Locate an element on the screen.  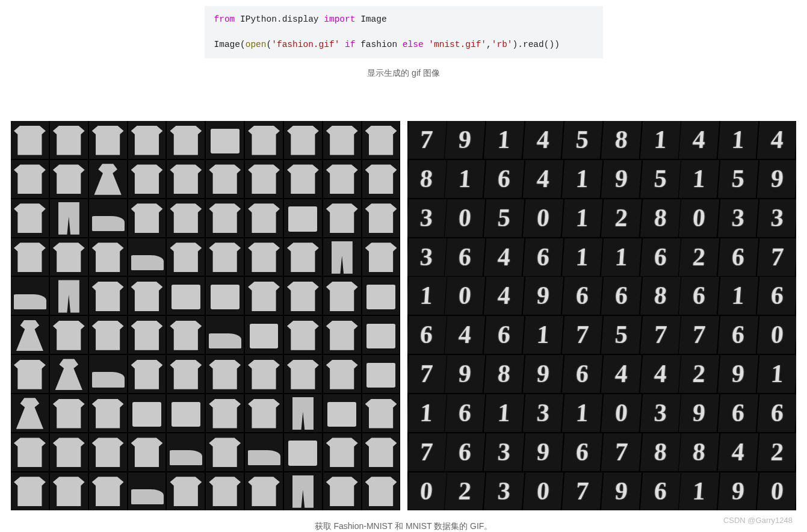
mnist-cell: 8 is located at coordinates (699, 453).